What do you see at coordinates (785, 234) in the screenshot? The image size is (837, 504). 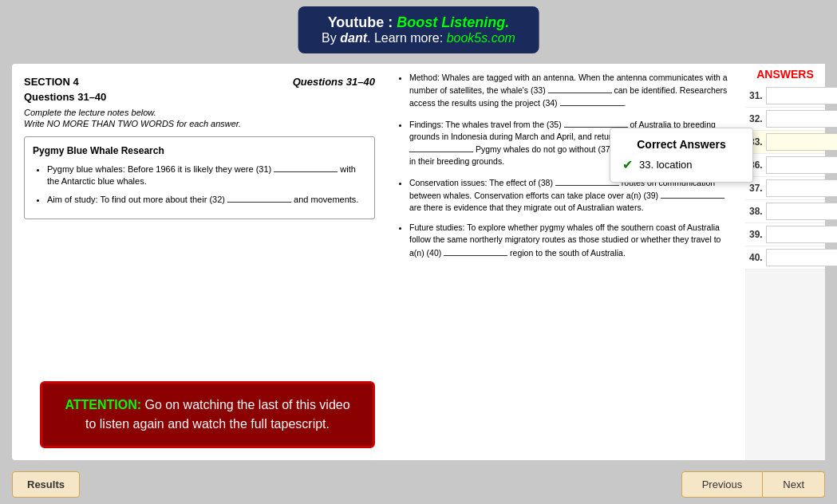 I see `answer-row-39: 39. 📄` at bounding box center [785, 234].